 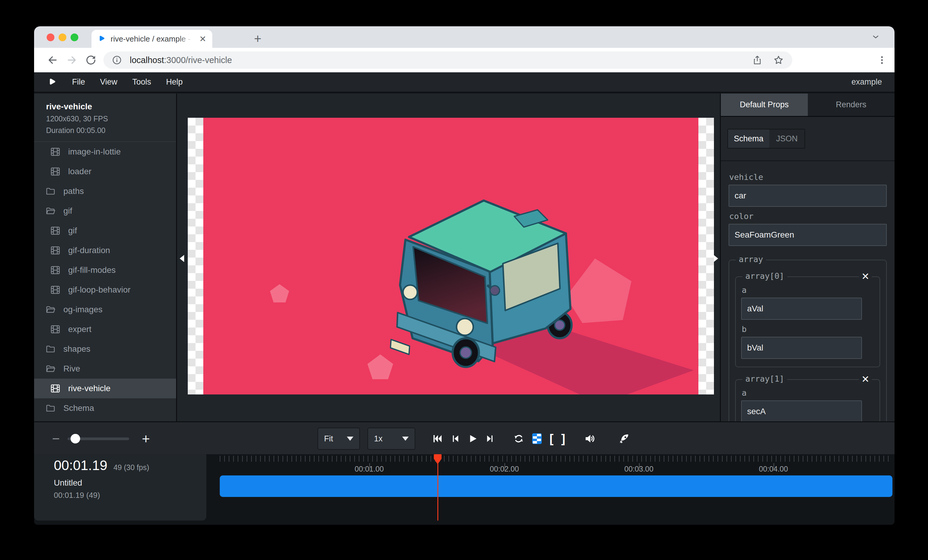 What do you see at coordinates (624, 439) in the screenshot?
I see `render-rocket-icon` at bounding box center [624, 439].